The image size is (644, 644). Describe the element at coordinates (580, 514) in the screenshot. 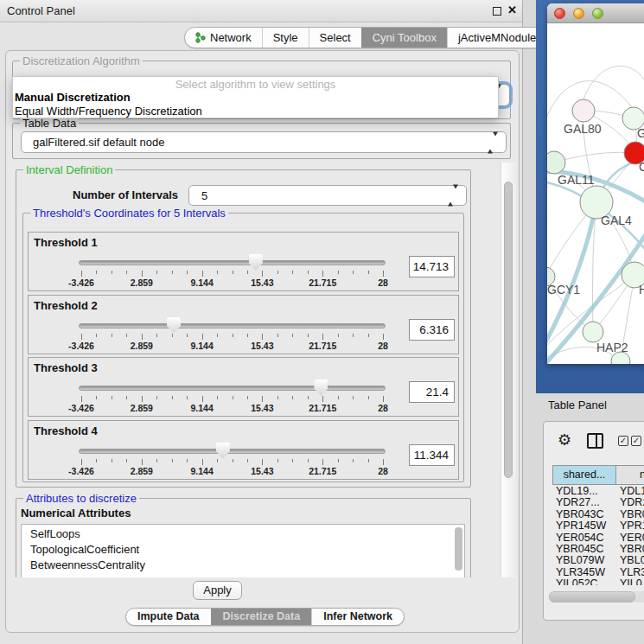

I see `cell-shared-name: YBR043C` at that location.